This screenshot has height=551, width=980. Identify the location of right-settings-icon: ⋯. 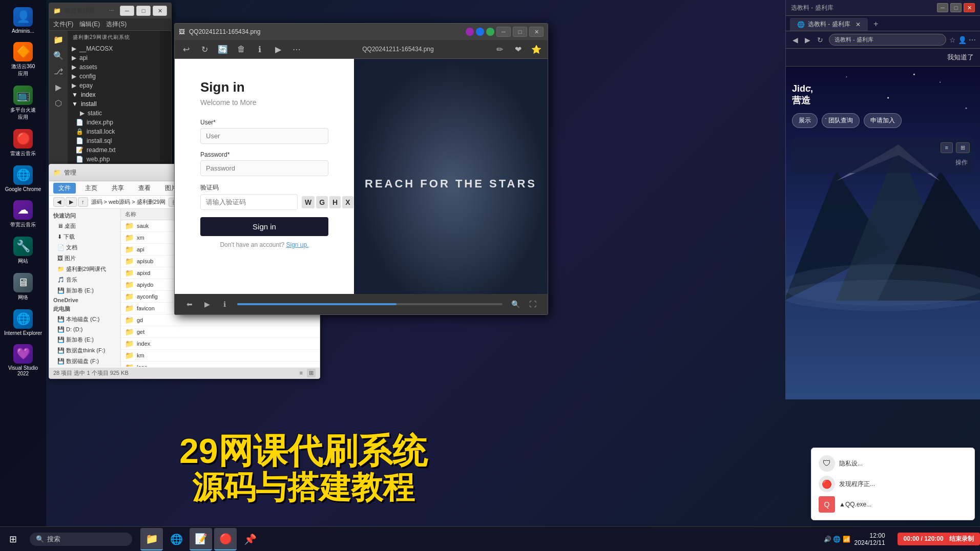
(972, 40).